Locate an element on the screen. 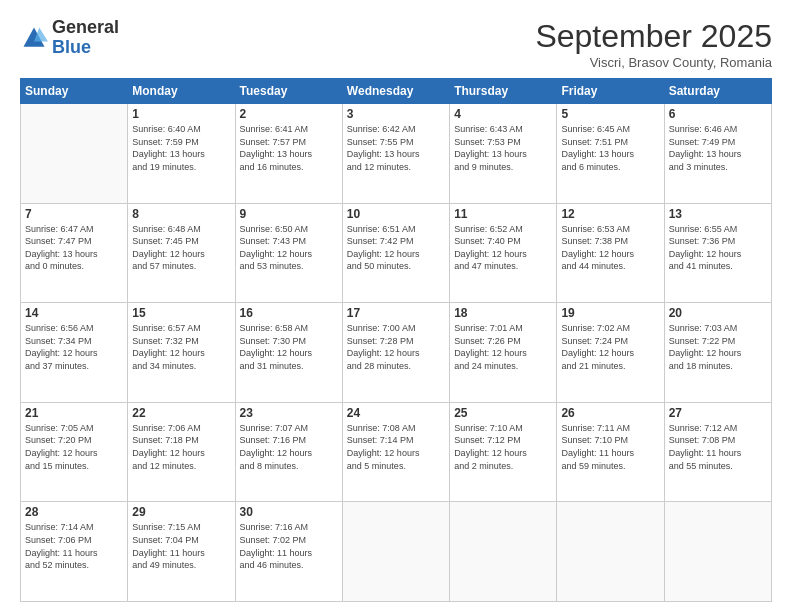  logo-text: General Blue is located at coordinates (86, 38).